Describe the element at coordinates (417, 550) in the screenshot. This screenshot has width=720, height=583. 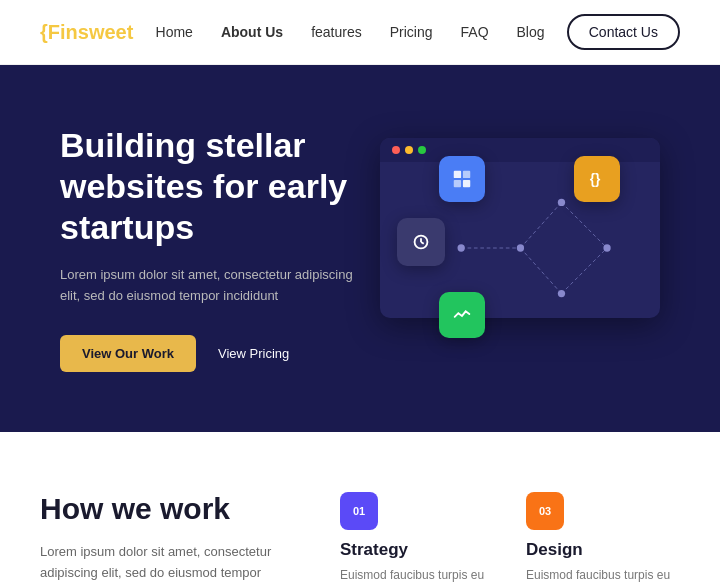
I see `work-title-strategy: Strategy` at that location.